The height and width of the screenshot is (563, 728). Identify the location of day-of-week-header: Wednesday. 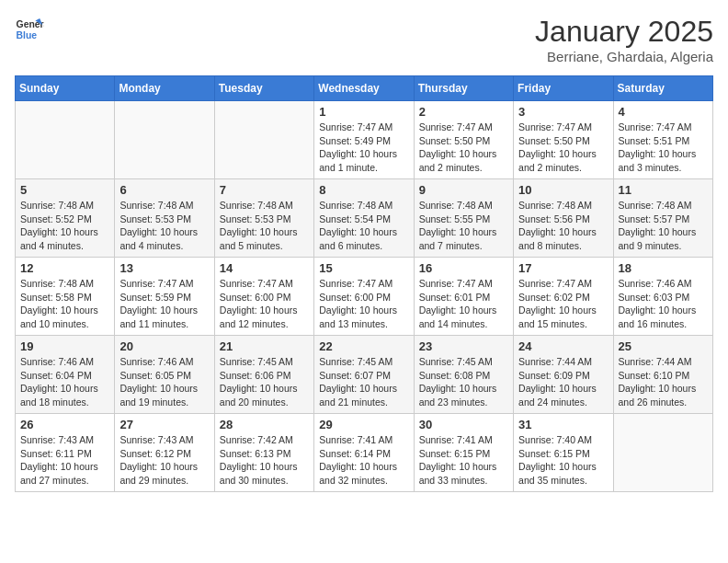
(364, 88).